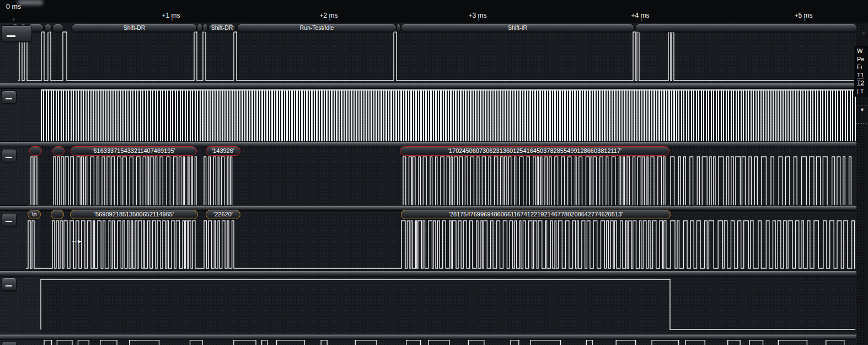 The height and width of the screenshot is (345, 868). I want to click on clock-channel-band, so click(449, 116).